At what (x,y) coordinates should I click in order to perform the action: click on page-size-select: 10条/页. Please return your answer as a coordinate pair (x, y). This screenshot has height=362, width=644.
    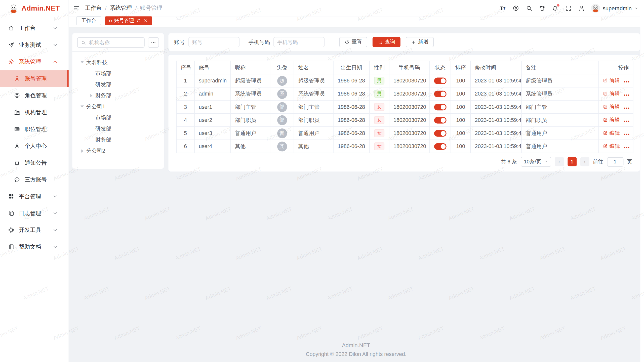
    Looking at the image, I should click on (536, 162).